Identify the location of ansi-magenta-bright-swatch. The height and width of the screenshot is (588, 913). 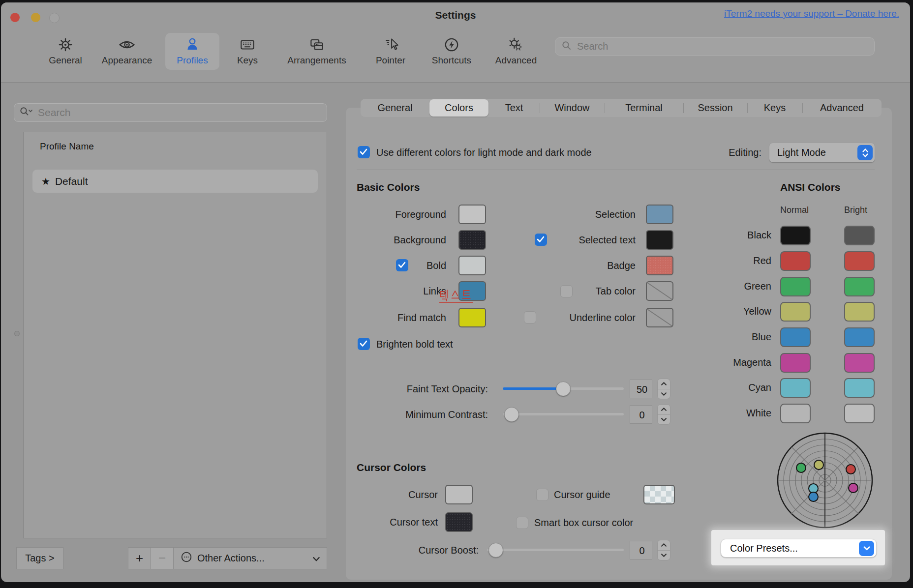
(859, 363).